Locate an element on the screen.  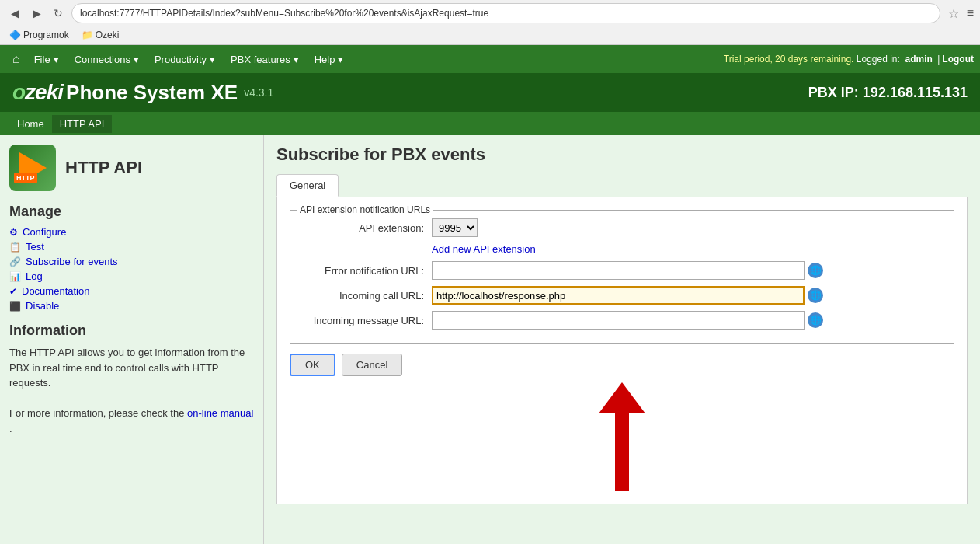
sidebar-documentation: ✔ Documentation is located at coordinates (132, 291).